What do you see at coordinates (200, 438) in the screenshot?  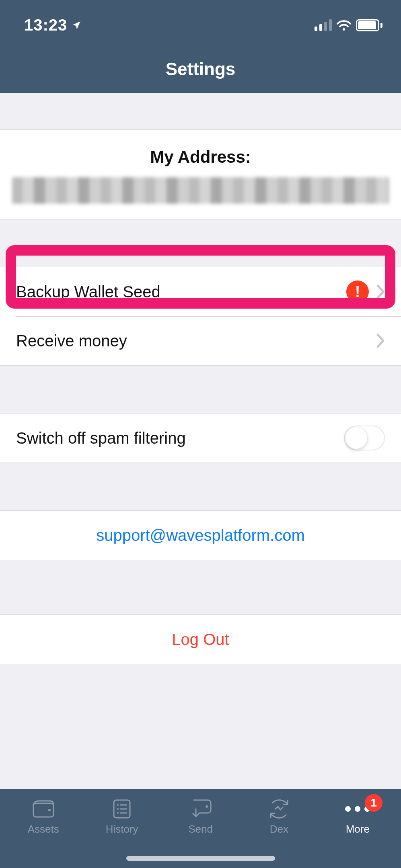 I see `spam-filter-row: Switch off spam filtering` at bounding box center [200, 438].